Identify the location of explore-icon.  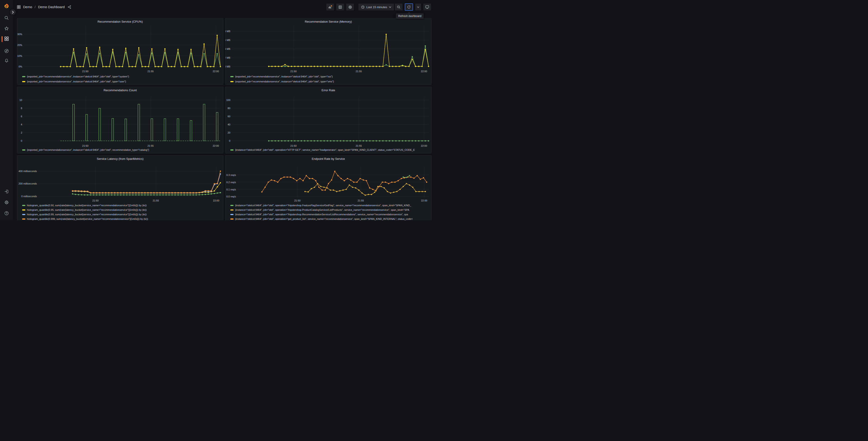
(6, 51).